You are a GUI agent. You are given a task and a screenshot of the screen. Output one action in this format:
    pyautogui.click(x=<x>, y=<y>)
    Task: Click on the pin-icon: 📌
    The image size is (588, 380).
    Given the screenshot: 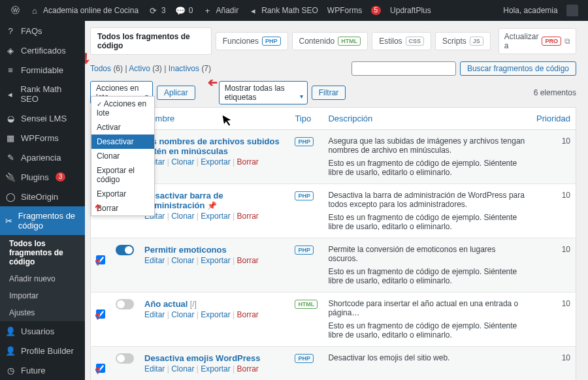 What is the action you would take?
    pyautogui.click(x=212, y=206)
    